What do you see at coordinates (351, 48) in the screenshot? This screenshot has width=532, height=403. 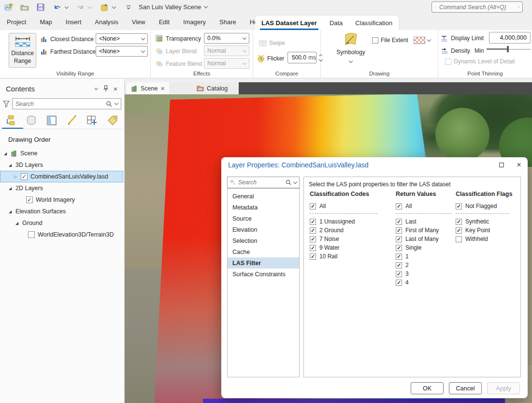 I see `symbology-button: Symbology` at bounding box center [351, 48].